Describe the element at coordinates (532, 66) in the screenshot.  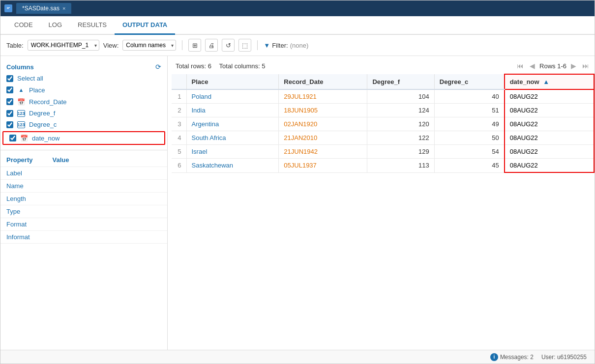
I see `prev-page-btn: ◀` at that location.